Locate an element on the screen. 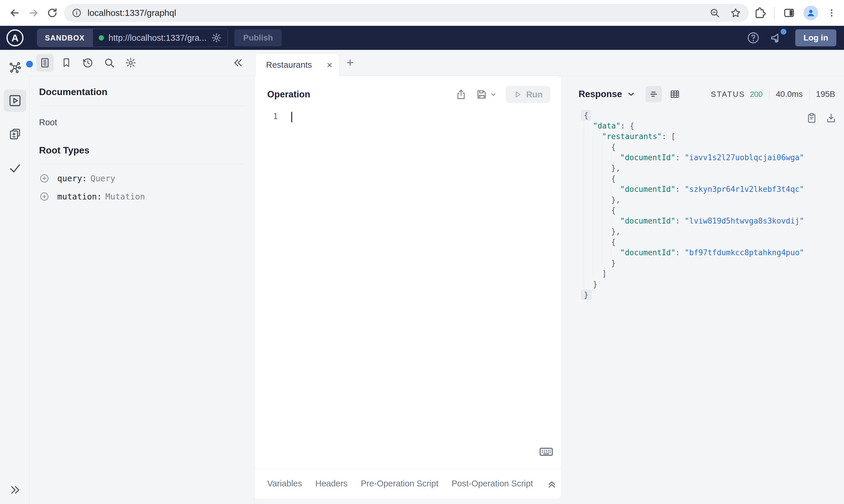 This screenshot has height=504, width=844. settings-gear-icon is located at coordinates (131, 63).